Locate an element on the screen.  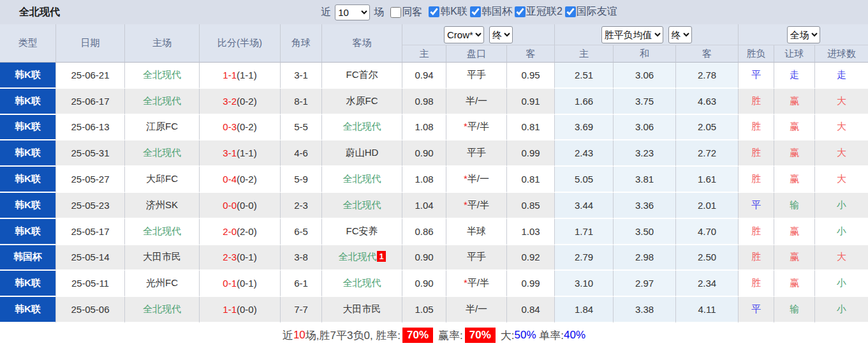
result-text: 平 is located at coordinates (756, 74).